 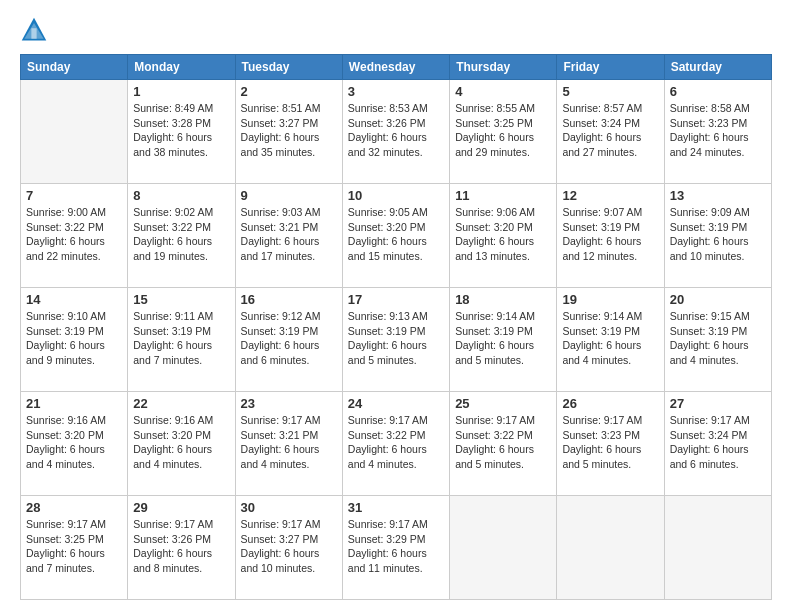 I want to click on calendar-cell: 6Sunrise: 8:58 AMSunset: 3:23 PMDaylight…, so click(x=718, y=132).